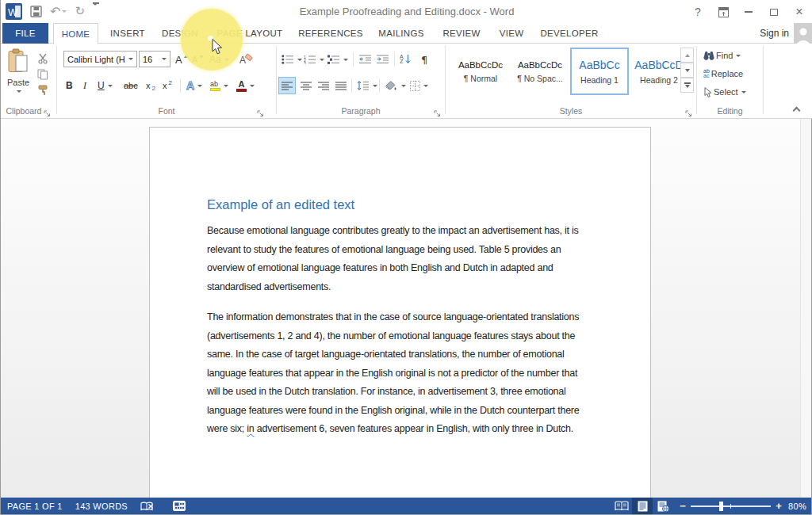 The image size is (812, 515). Describe the element at coordinates (722, 506) in the screenshot. I see `zoom-thumb` at that location.